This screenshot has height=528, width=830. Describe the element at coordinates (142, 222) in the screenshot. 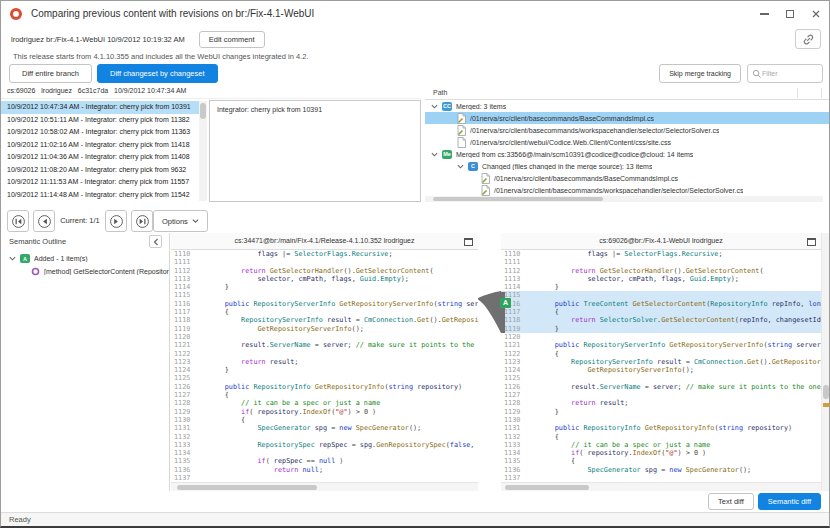

I see `last-icon` at that location.